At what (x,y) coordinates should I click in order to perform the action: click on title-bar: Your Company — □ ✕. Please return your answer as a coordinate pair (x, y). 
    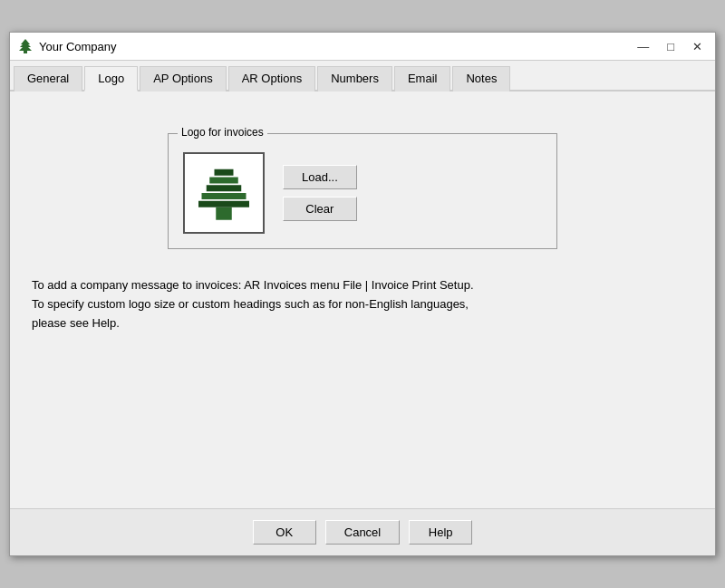
    Looking at the image, I should click on (362, 47).